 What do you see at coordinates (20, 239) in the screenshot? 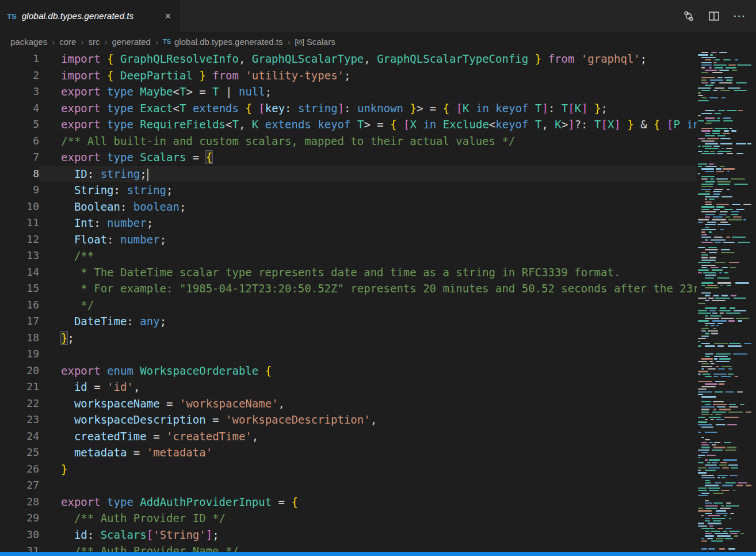
I see `line-number: 12` at bounding box center [20, 239].